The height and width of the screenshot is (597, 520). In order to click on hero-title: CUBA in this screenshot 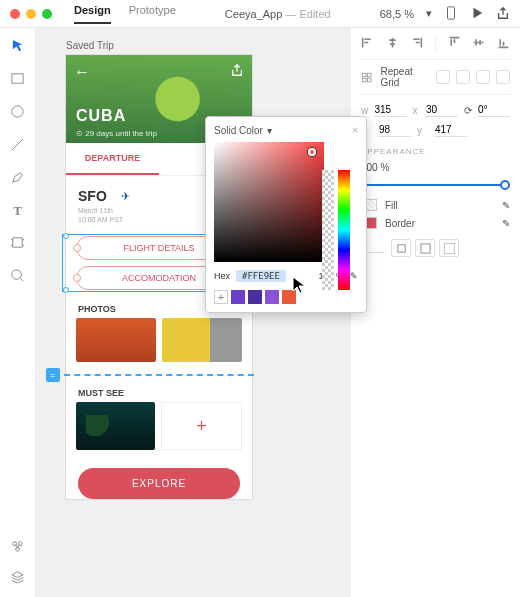, I will do `click(101, 116)`.